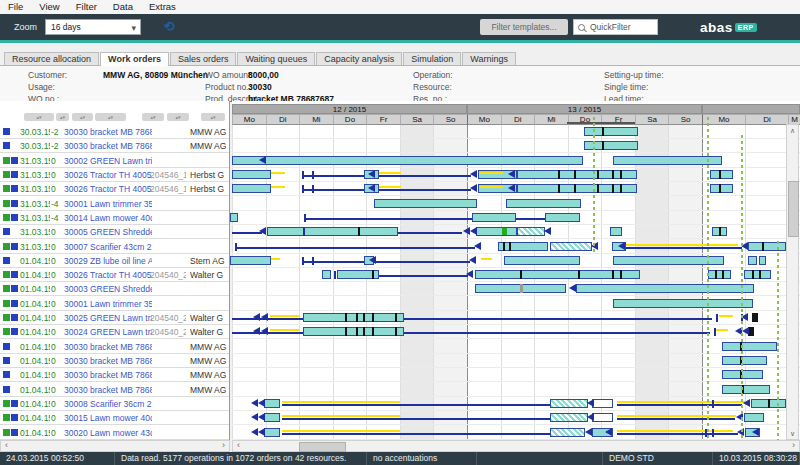 This screenshot has height=465, width=800. Describe the element at coordinates (115, 446) in the screenshot. I see `table-horizontal-scrollbar: ‹ ›` at that location.